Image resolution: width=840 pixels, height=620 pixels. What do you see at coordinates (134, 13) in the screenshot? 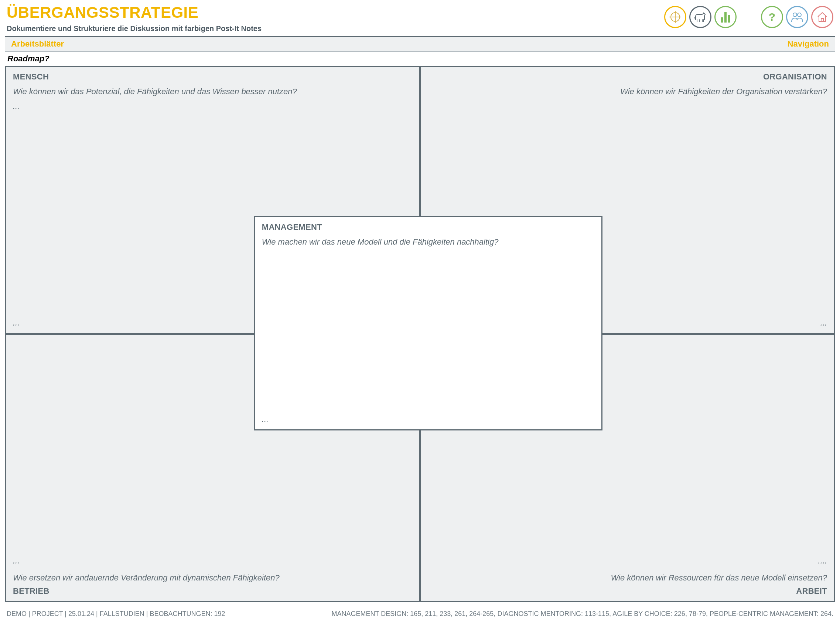
I see `page-title: ÜBERGANGSSTRATEGIE` at bounding box center [134, 13].